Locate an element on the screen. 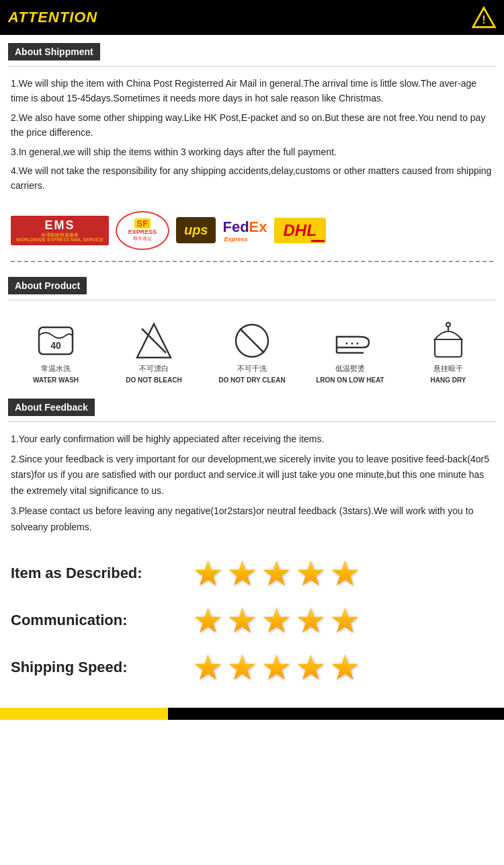  rating-row-communication: Communication: is located at coordinates (252, 620).